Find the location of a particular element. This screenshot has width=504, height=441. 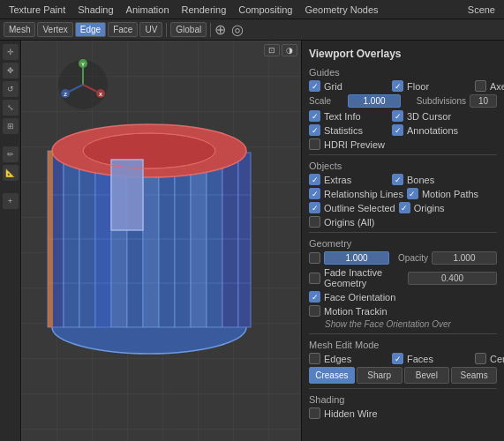

bevel-btn: Bevel is located at coordinates (427, 376).